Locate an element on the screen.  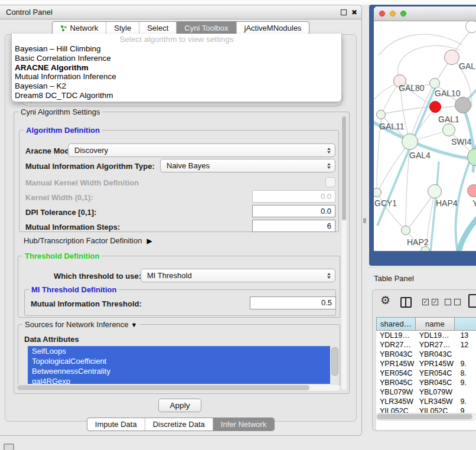
document-icon is located at coordinates (472, 301).